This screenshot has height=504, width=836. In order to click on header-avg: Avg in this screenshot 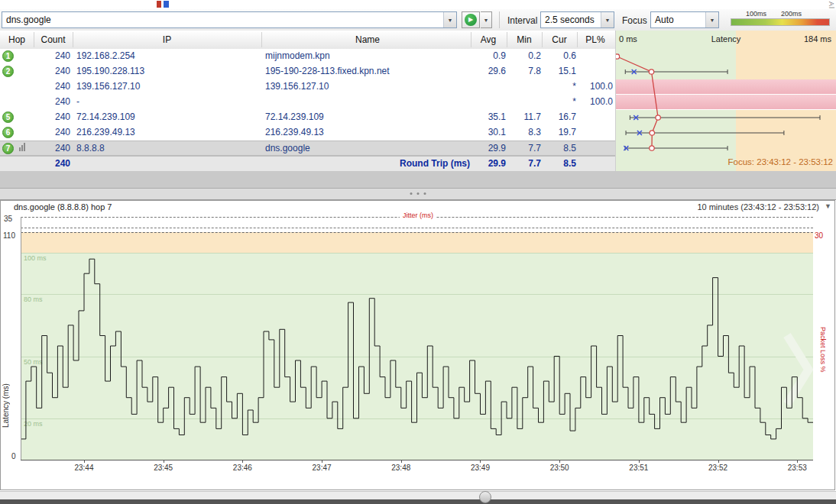, I will do `click(488, 40)`.